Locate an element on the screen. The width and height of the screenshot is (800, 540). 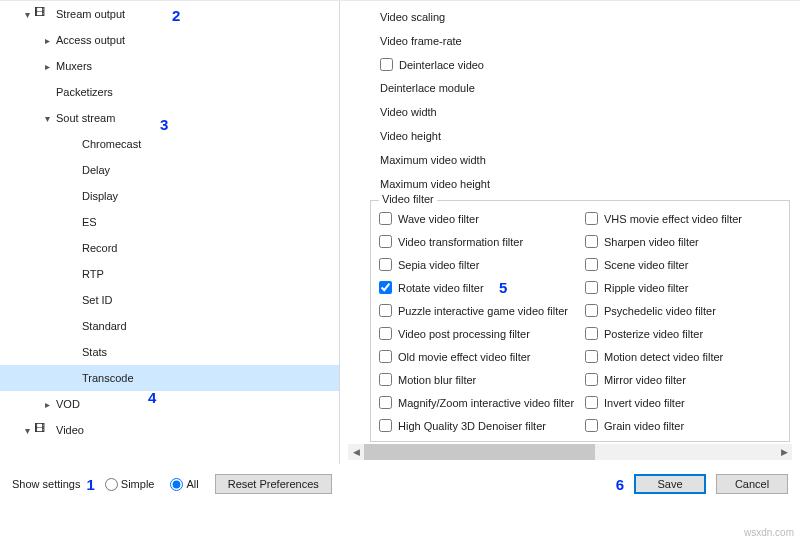
filter-checkbox: VHS movie effect video filter is located at coordinates (683, 218).